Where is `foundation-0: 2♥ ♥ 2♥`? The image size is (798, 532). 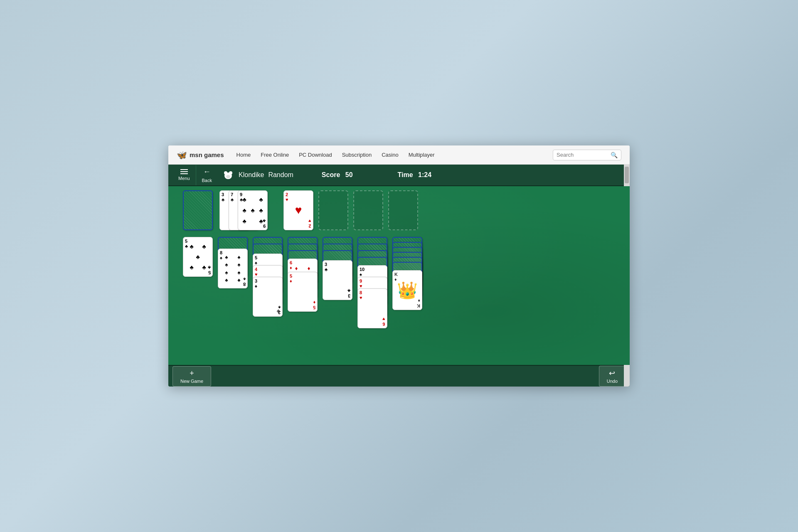 foundation-0: 2♥ ♥ 2♥ is located at coordinates (298, 210).